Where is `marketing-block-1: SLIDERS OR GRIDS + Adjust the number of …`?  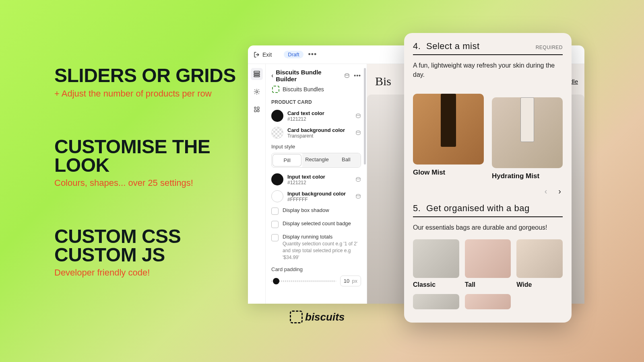 marketing-block-1: SLIDERS OR GRIDS + Adjust the number of … is located at coordinates (151, 83).